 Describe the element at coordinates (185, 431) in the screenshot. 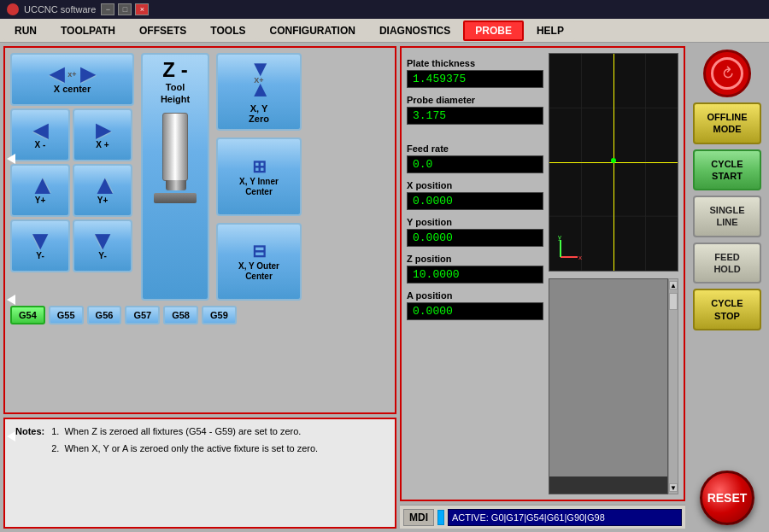

I see `note-item-1: 1. When Z is zeroed all fixtures (G54 - …` at that location.